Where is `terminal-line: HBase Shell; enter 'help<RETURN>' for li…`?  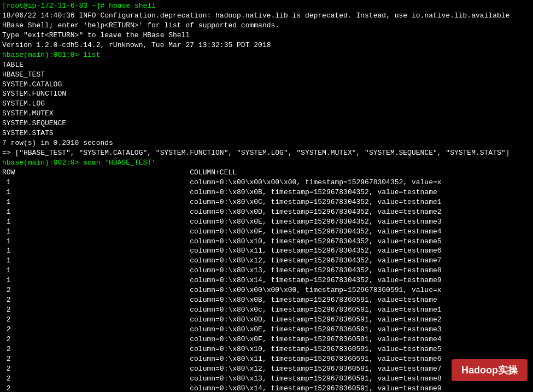
terminal-line: HBase Shell; enter 'help<RETURN>' for li… is located at coordinates (267, 26).